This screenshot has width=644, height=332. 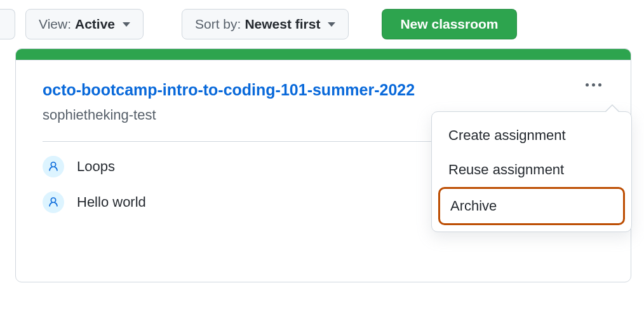 I want to click on menu-item-archive: Archive, so click(x=532, y=206).